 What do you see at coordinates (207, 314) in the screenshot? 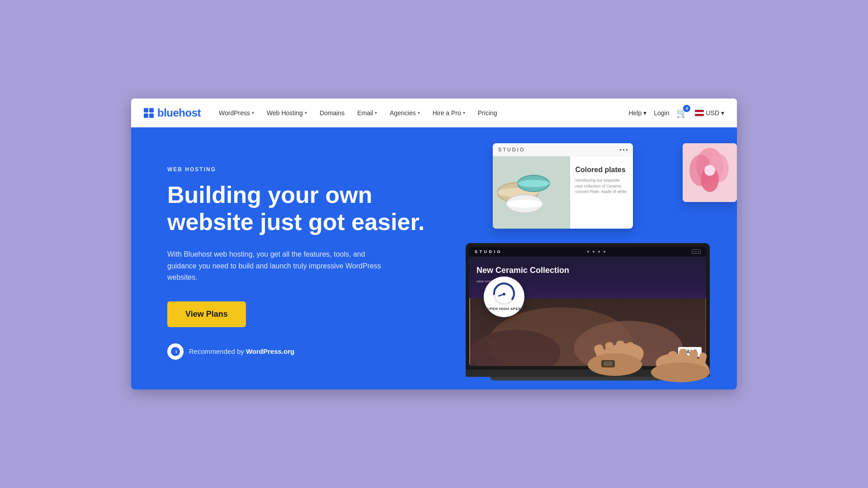
I see `view-plans-button: View Plans` at bounding box center [207, 314].